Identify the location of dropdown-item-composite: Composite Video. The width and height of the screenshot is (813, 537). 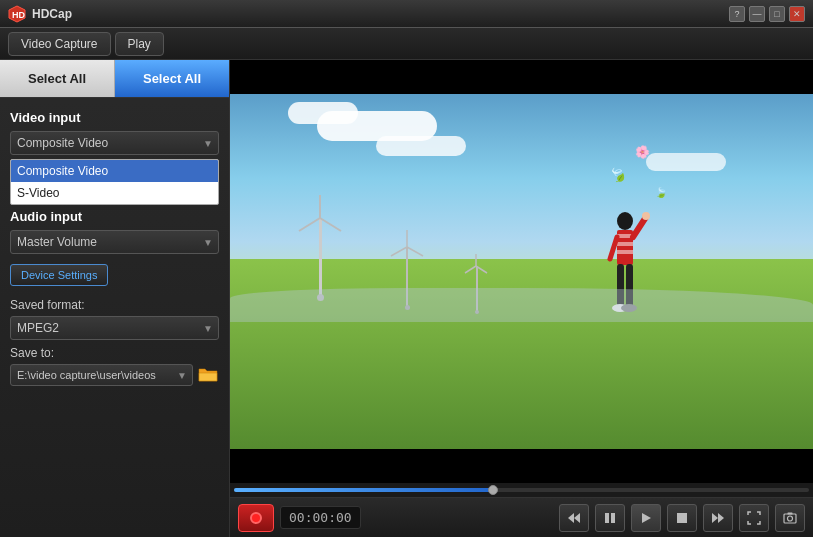
(114, 171).